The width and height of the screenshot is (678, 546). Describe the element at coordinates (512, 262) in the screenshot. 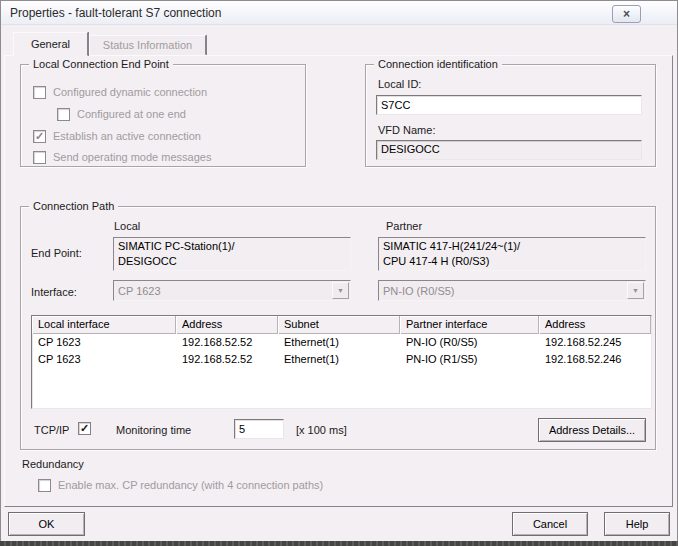

I see `partner-end-point-line2: CPU 417-4 H (R0/S3)` at that location.